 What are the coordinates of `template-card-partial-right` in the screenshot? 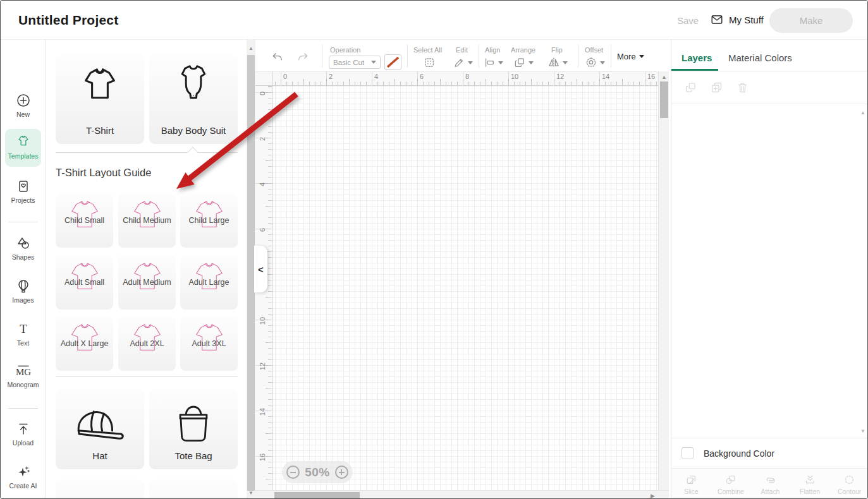 It's located at (193, 489).